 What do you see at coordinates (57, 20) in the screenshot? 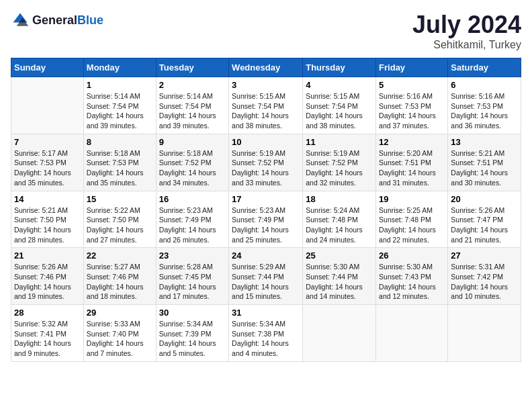
I see `logo: GeneralBlue` at bounding box center [57, 20].